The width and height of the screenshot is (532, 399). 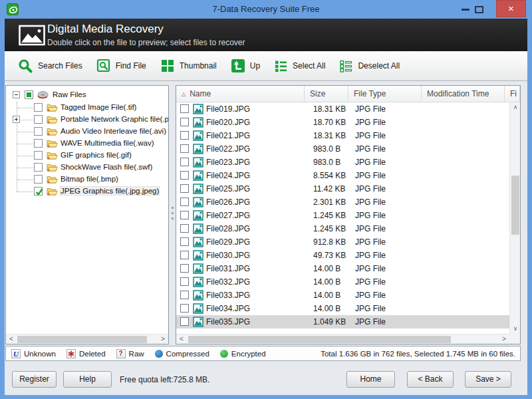 What do you see at coordinates (343, 215) in the screenshot?
I see `table-row: File027.JPG 1.245 KB JPG File` at bounding box center [343, 215].